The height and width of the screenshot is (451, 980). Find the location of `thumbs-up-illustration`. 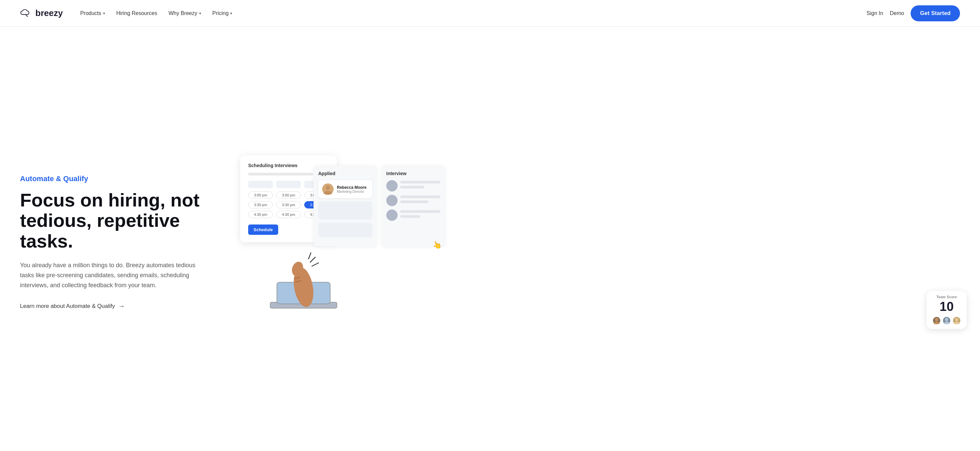

thumbs-up-illustration is located at coordinates (304, 276).